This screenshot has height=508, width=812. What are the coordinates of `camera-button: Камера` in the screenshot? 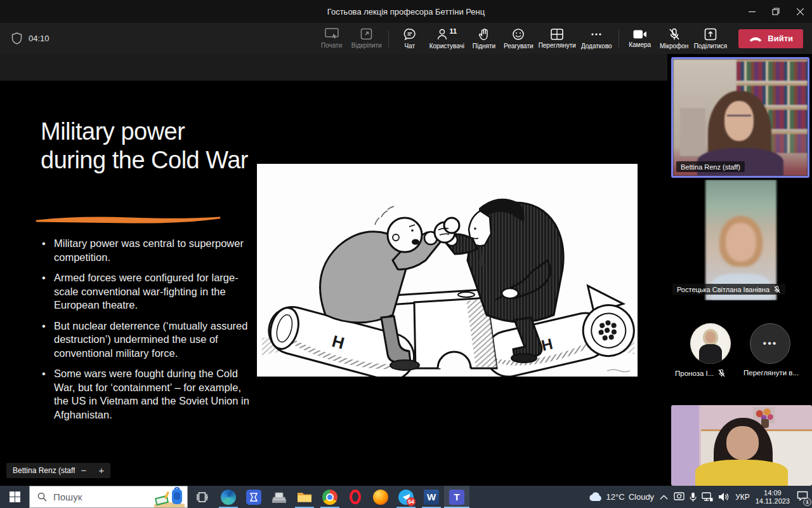 It's located at (640, 38).